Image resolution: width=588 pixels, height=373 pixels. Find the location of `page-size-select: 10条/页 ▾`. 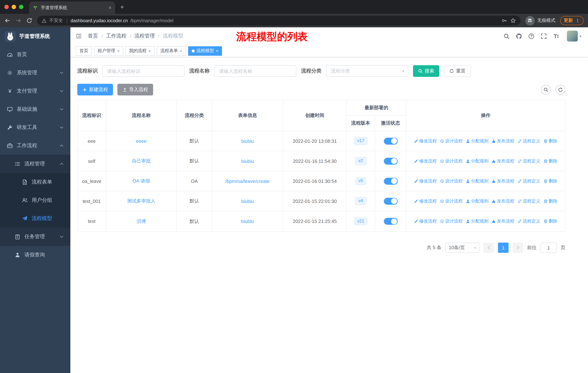

page-size-select: 10条/页 ▾ is located at coordinates (462, 248).